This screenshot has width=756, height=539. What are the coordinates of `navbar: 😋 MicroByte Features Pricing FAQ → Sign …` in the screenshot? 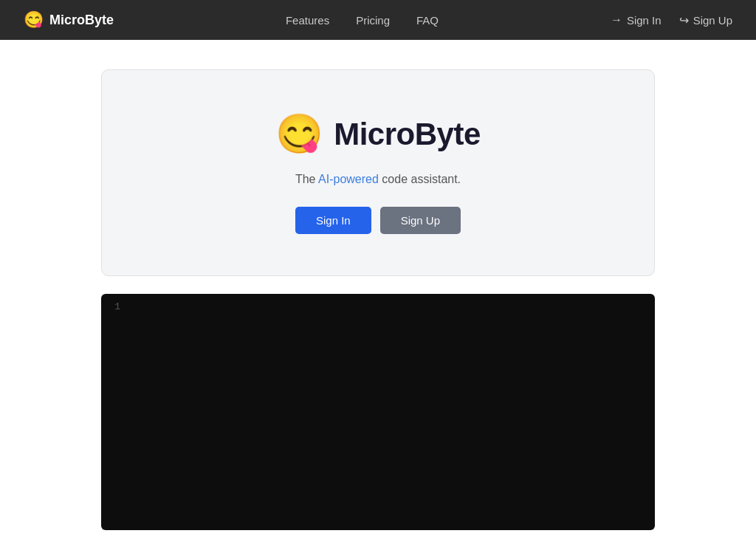 It's located at (378, 20).